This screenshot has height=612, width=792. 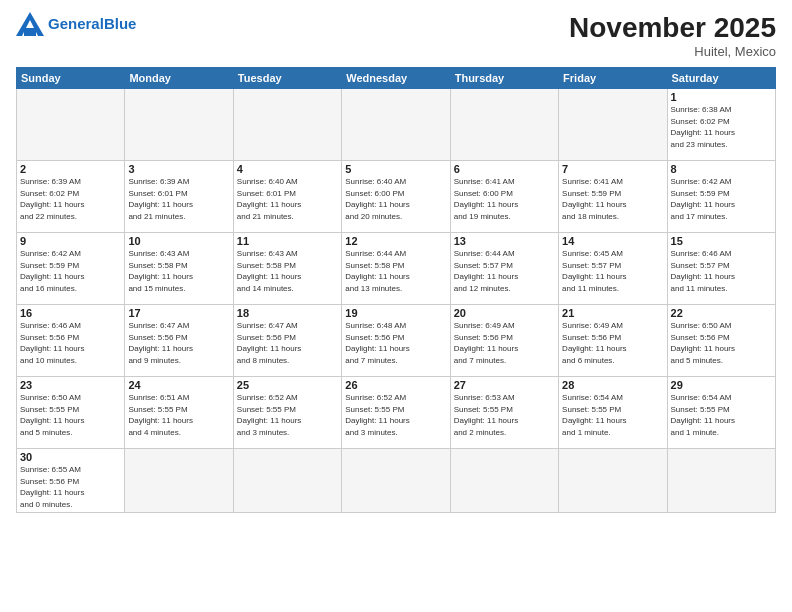 What do you see at coordinates (504, 241) in the screenshot?
I see `day-number: 13` at bounding box center [504, 241].